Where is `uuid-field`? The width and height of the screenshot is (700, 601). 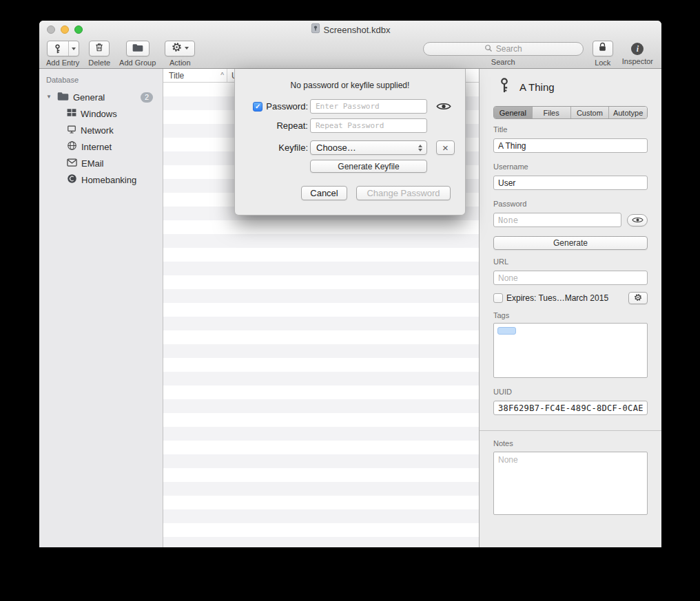
uuid-field is located at coordinates (570, 408).